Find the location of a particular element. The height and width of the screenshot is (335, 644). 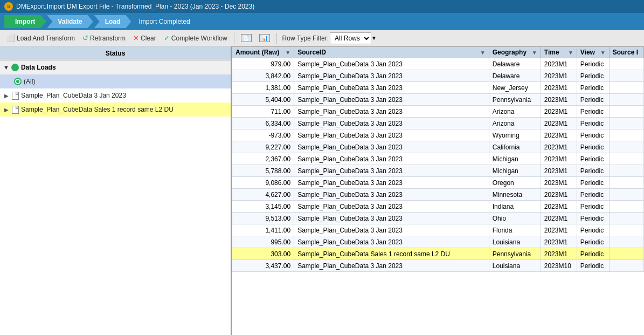

filter-icon-amount: ▼ is located at coordinates (288, 53).